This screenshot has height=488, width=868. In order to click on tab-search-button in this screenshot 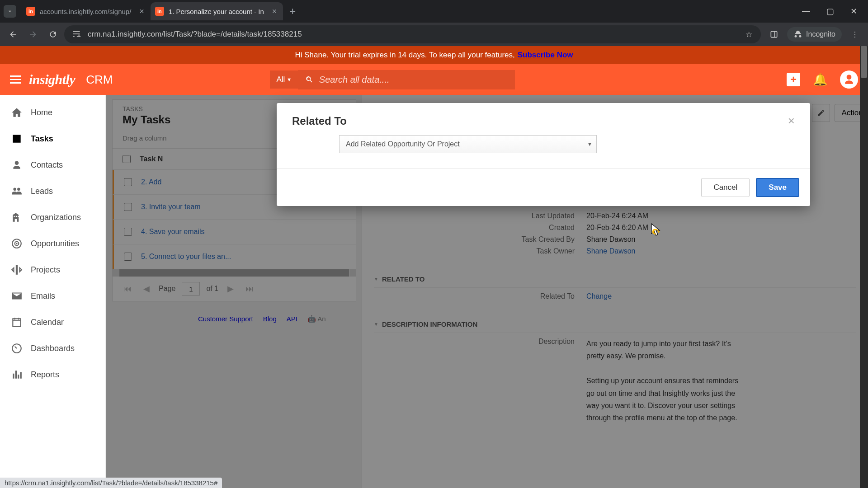, I will do `click(10, 11)`.